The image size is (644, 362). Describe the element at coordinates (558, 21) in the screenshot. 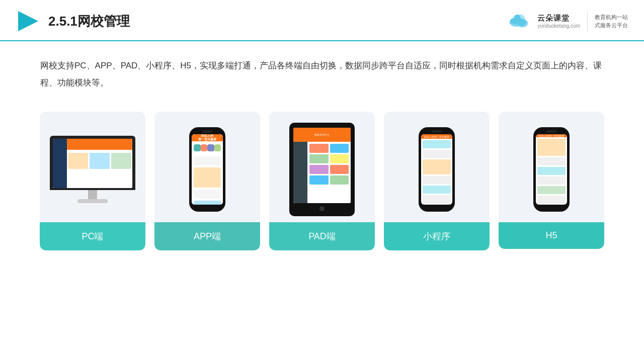

I see `logo-text-block: 云朵课堂 yunduoketang.com` at that location.